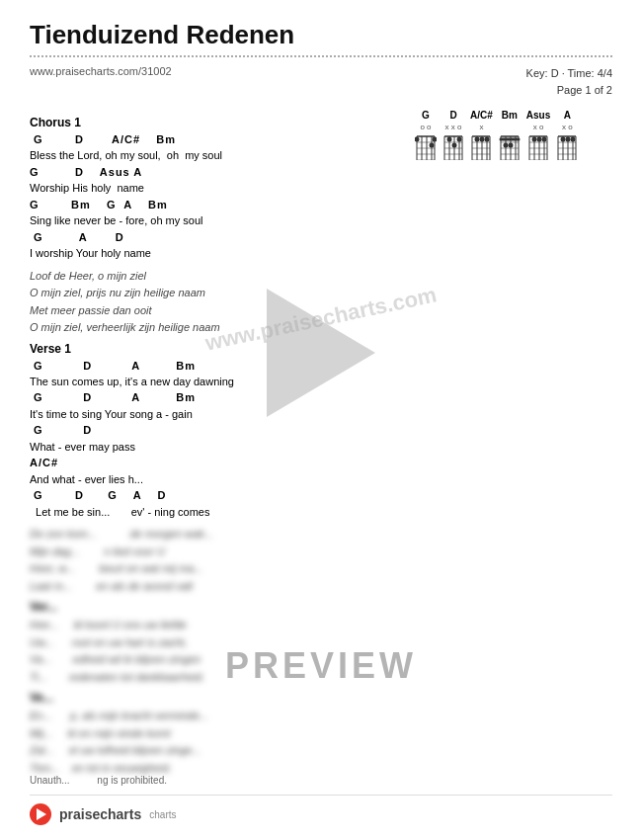 The height and width of the screenshot is (840, 642). Describe the element at coordinates (212, 447) in the screenshot. I see `v1-lyric-3: What - ever may pass` at that location.